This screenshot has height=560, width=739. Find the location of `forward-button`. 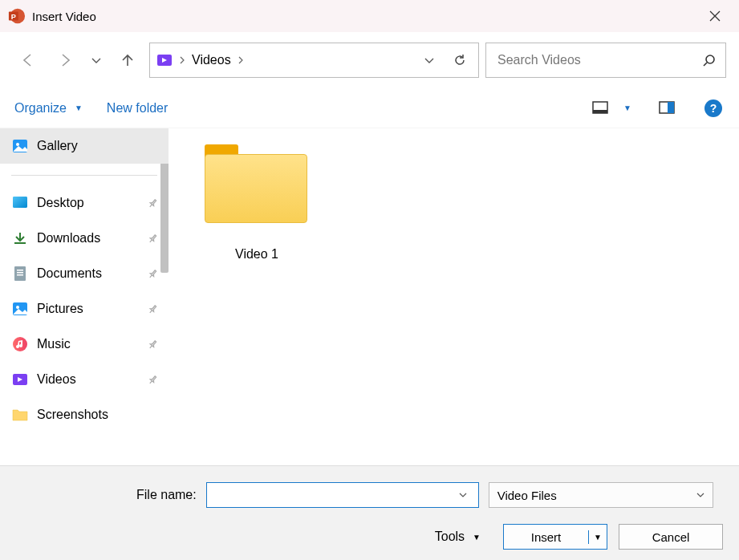

forward-button is located at coordinates (65, 60).